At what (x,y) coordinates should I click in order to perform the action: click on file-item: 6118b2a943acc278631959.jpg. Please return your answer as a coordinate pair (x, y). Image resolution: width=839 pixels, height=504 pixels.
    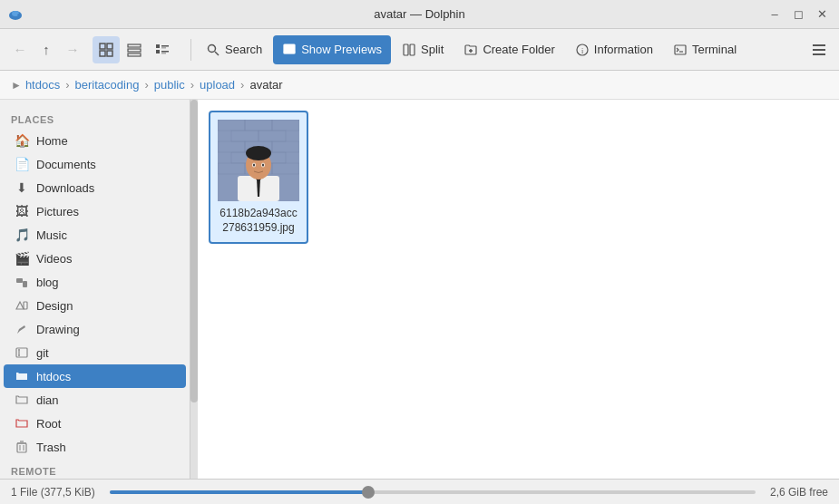
    Looking at the image, I should click on (259, 178).